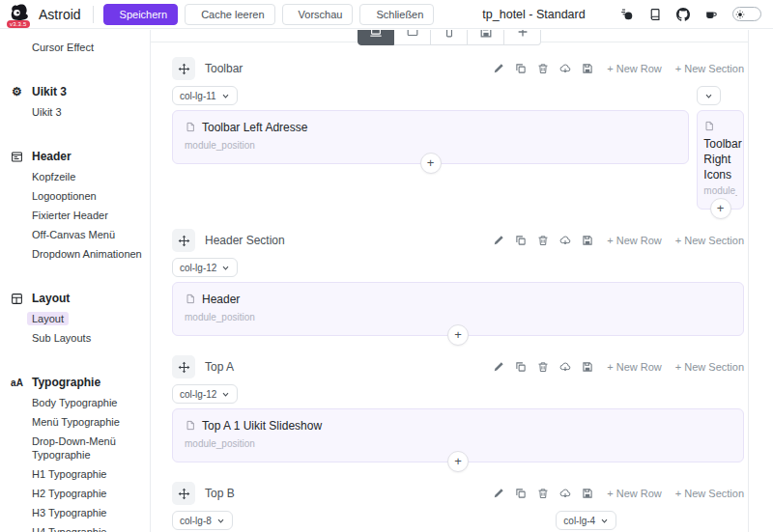 The height and width of the screenshot is (532, 773). What do you see at coordinates (219, 367) in the screenshot?
I see `section-title: Top A` at bounding box center [219, 367].